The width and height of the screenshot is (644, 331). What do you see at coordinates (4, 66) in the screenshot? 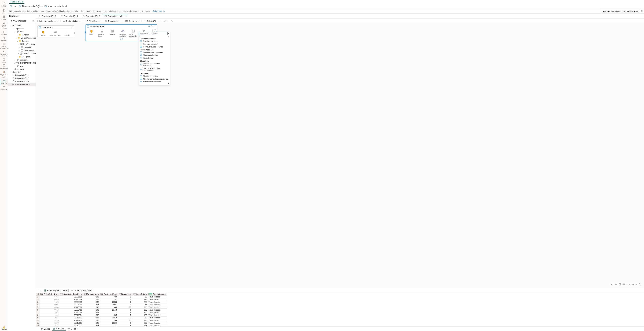
I see `rail-workspaces: Workspaces` at bounding box center [4, 66].